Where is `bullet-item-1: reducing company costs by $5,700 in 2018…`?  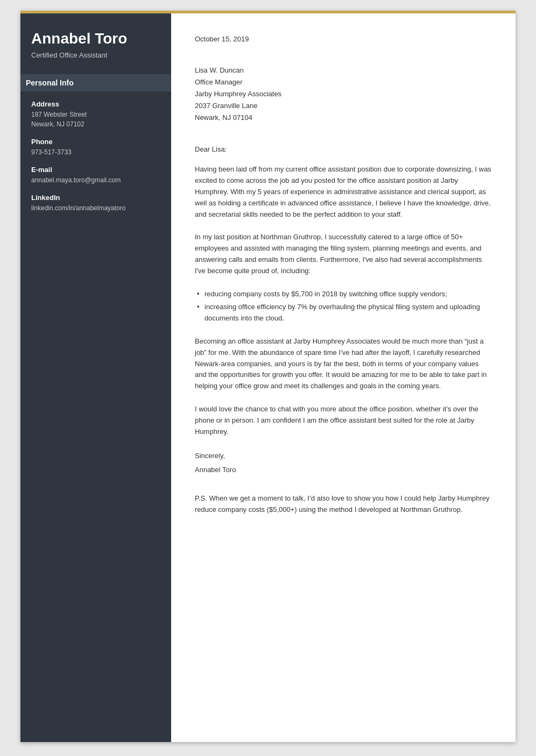 bullet-item-1: reducing company costs by $5,700 in 2018… is located at coordinates (343, 295).